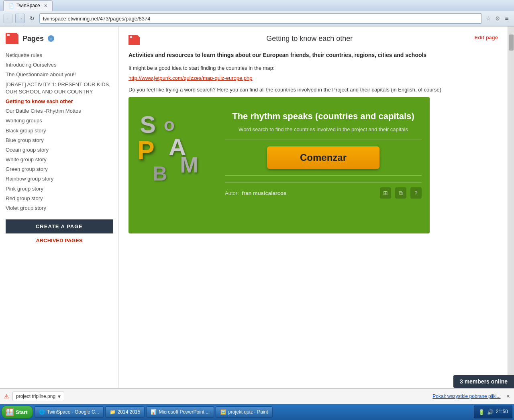 This screenshot has width=514, height=420. What do you see at coordinates (12, 39) in the screenshot?
I see `pages-icon` at bounding box center [12, 39].